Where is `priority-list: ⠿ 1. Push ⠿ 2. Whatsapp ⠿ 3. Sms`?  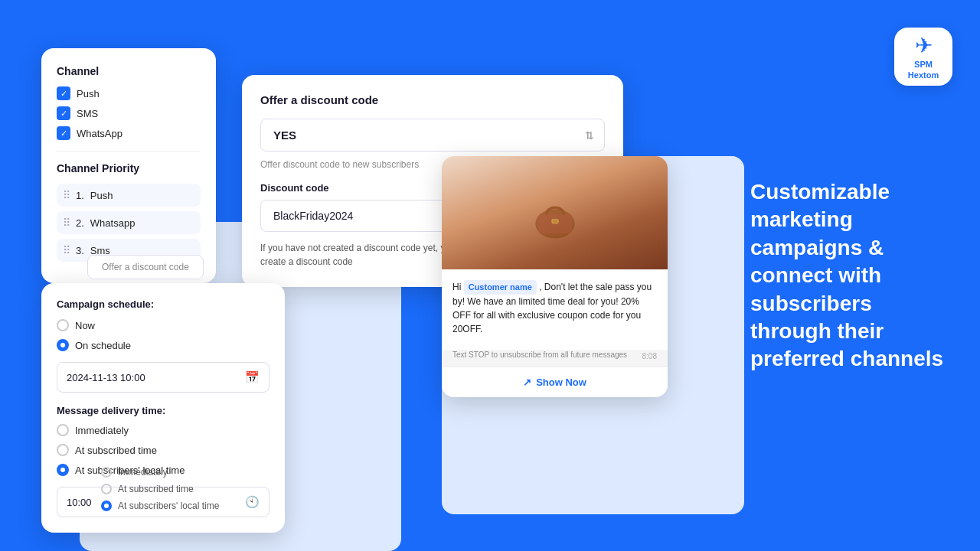
priority-list: ⠿ 1. Push ⠿ 2. Whatsapp ⠿ 3. Sms is located at coordinates (129, 223).